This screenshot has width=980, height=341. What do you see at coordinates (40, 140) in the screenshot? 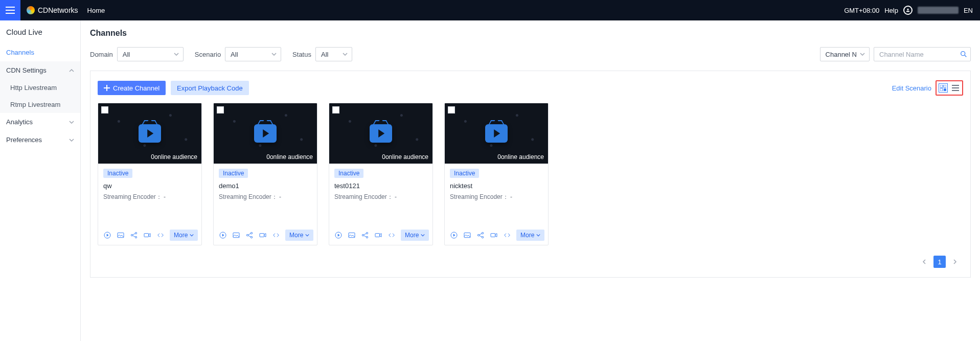
I see `sidebar-item-preferences: Preferences` at bounding box center [40, 140].